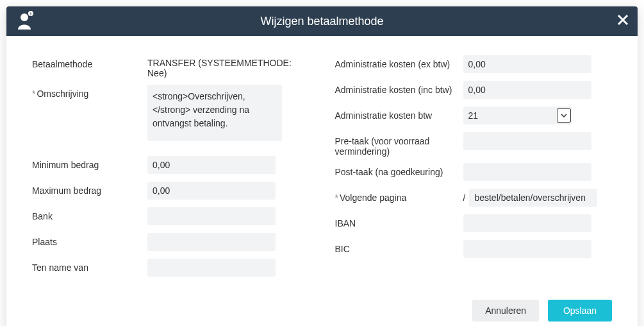  Describe the element at coordinates (580, 311) in the screenshot. I see `save-button: Opslaan` at that location.